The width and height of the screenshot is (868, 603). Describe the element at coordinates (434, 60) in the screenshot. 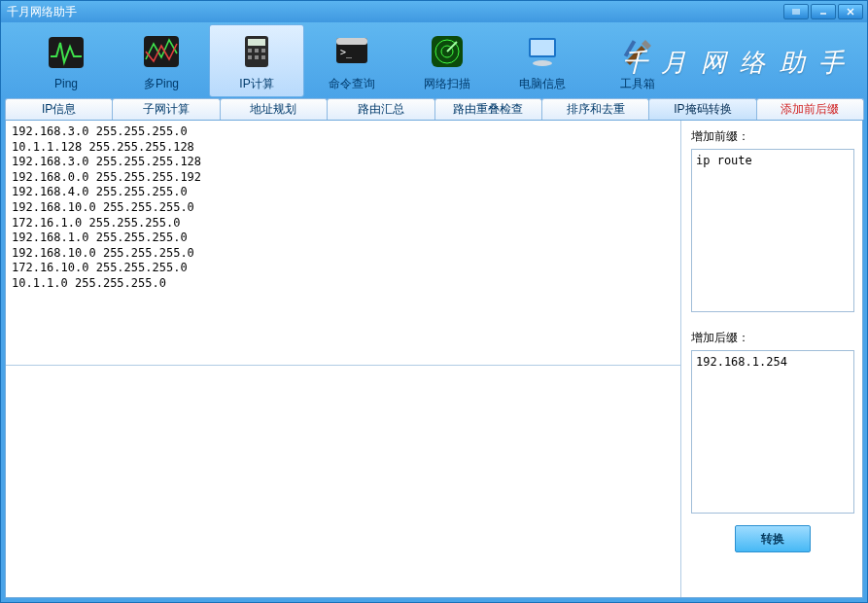

I see `main-toolbar: Ping 多Ping IP计算 >_ 命令查询 网络扫描` at that location.